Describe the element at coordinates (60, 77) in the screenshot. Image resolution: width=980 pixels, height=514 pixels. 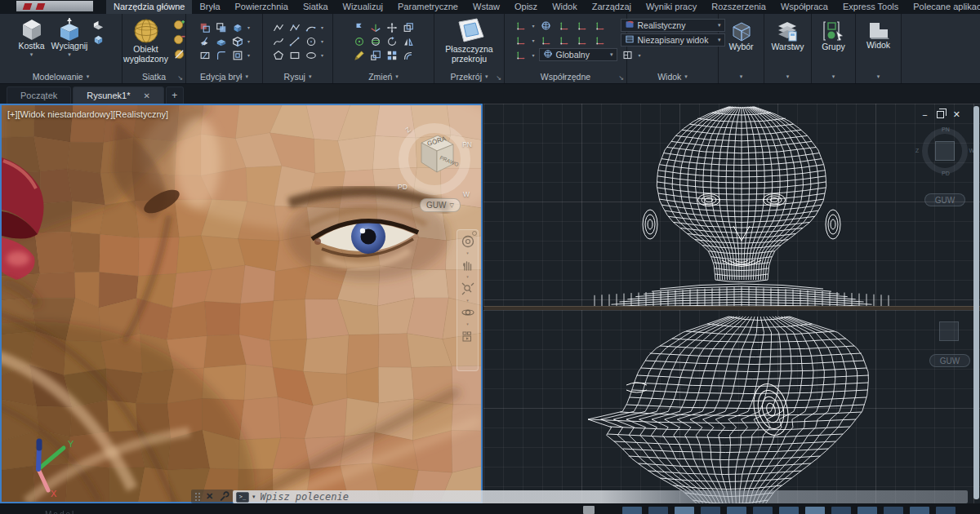
I see `panel-title-modelowanie: Modelowanie▾` at that location.